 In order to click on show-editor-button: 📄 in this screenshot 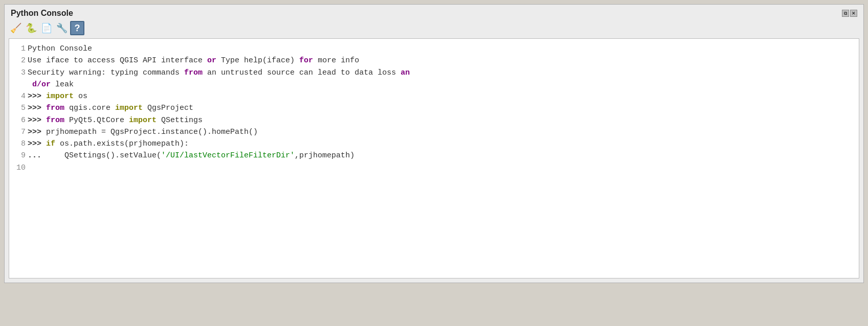, I will do `click(47, 28)`.